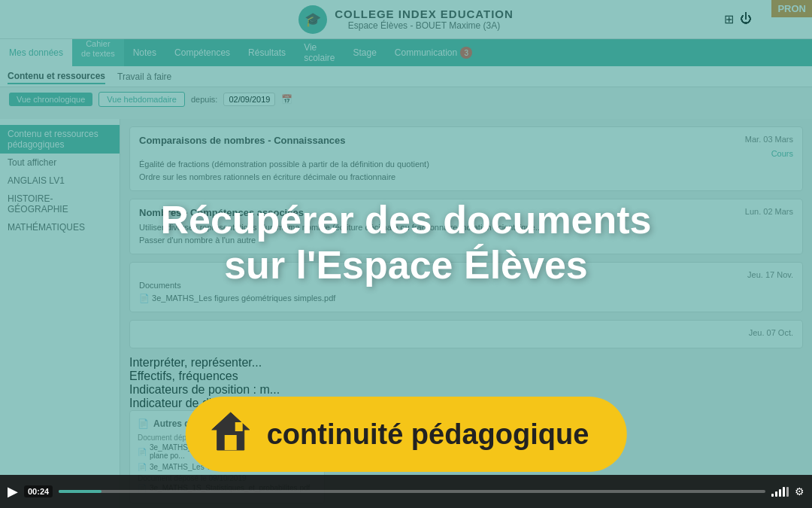 This screenshot has width=812, height=508. Describe the element at coordinates (231, 431) in the screenshot. I see `house-svg` at that location.